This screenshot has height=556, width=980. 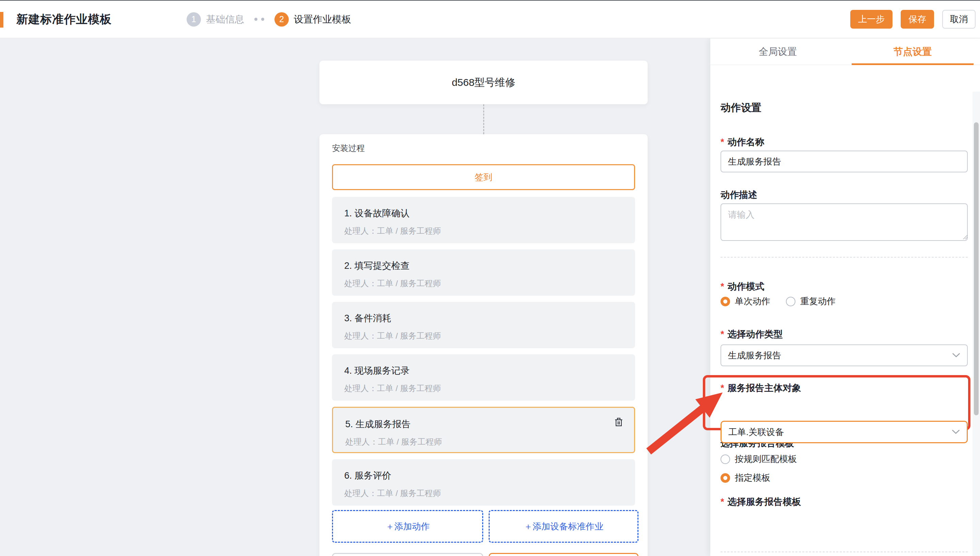 What do you see at coordinates (484, 82) in the screenshot?
I see `workflow-root-card: d568型号维修` at bounding box center [484, 82].